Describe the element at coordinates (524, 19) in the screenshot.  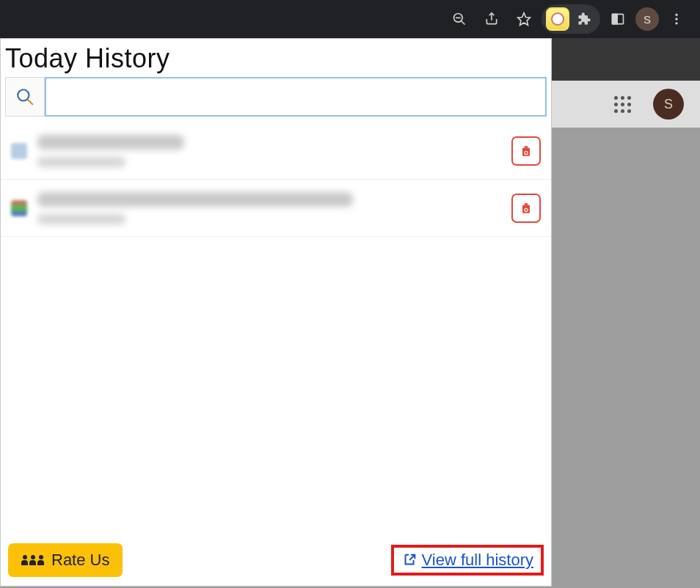
I see `bookmark-star-icon` at that location.